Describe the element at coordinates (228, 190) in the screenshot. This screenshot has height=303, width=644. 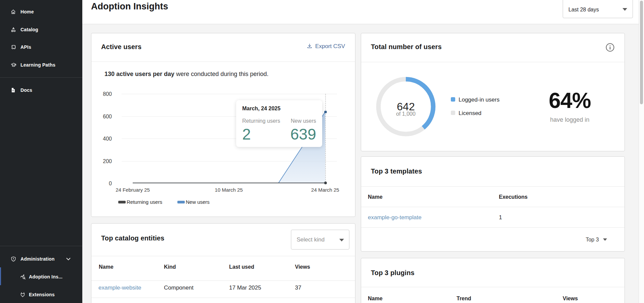
I see `svg-text: 10 March 25` at that location.